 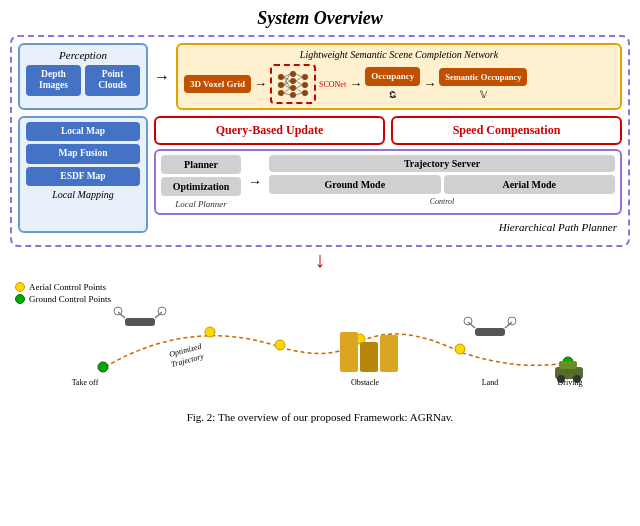 What do you see at coordinates (255, 182) in the screenshot?
I see `arrow-planner: →` at bounding box center [255, 182].